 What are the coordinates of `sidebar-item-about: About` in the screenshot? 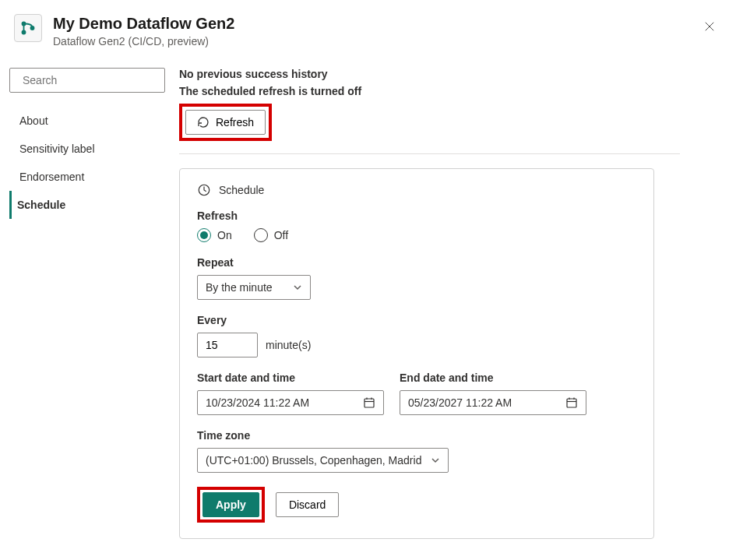 It's located at (87, 121).